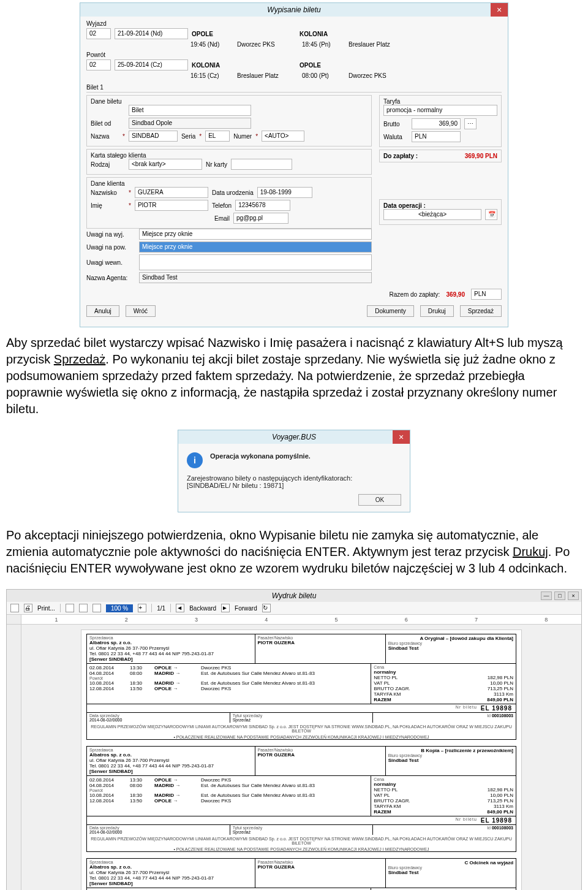  I want to click on telefon-field: 12345678, so click(263, 205).